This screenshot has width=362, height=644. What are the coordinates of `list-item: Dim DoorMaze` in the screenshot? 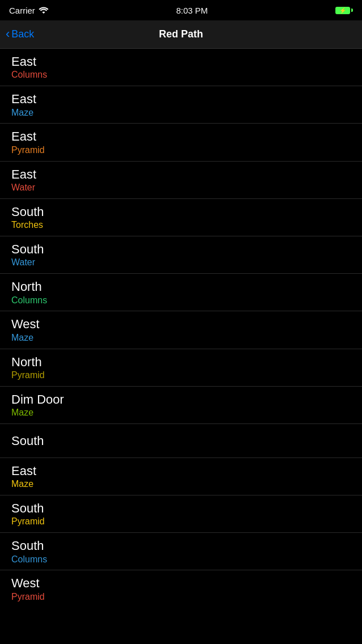 It's located at (181, 405).